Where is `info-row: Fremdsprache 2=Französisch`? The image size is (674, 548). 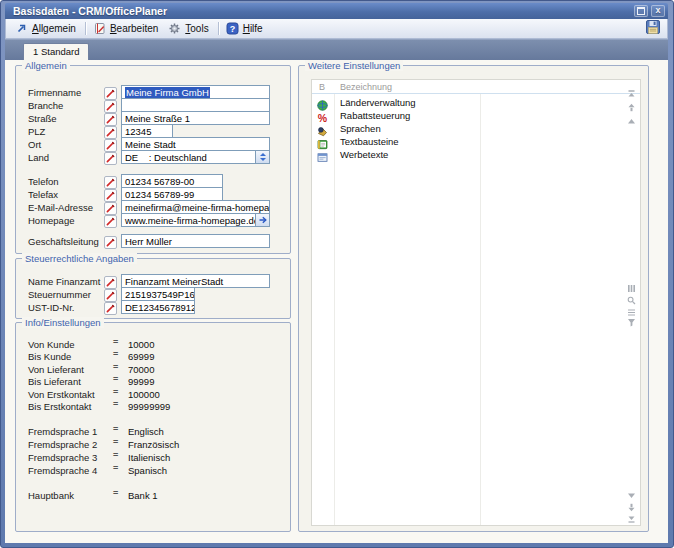
info-row: Fremdsprache 2=Französisch is located at coordinates (153, 444).